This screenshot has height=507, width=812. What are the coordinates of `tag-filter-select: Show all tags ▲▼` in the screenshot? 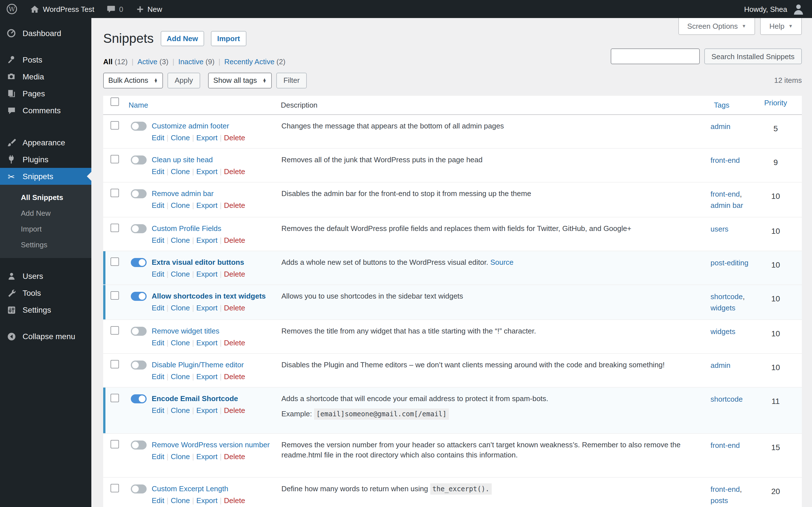 It's located at (240, 80).